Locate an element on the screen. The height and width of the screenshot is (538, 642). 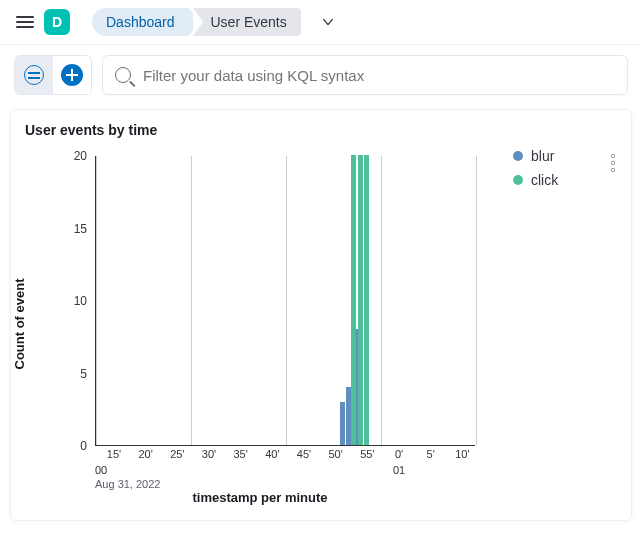
x-tick: 45' is located at coordinates (304, 454).